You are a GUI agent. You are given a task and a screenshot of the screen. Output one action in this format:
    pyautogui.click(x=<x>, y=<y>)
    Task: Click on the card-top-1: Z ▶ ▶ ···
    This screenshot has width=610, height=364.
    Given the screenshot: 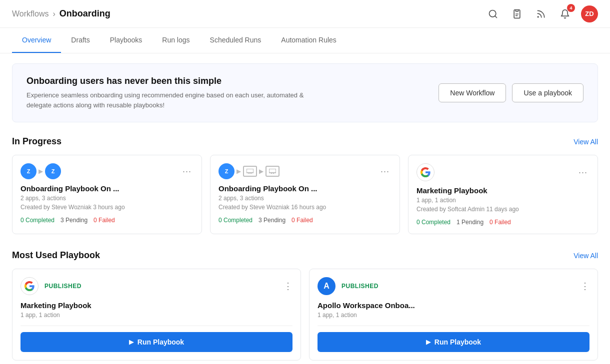 What is the action you would take?
    pyautogui.click(x=305, y=171)
    